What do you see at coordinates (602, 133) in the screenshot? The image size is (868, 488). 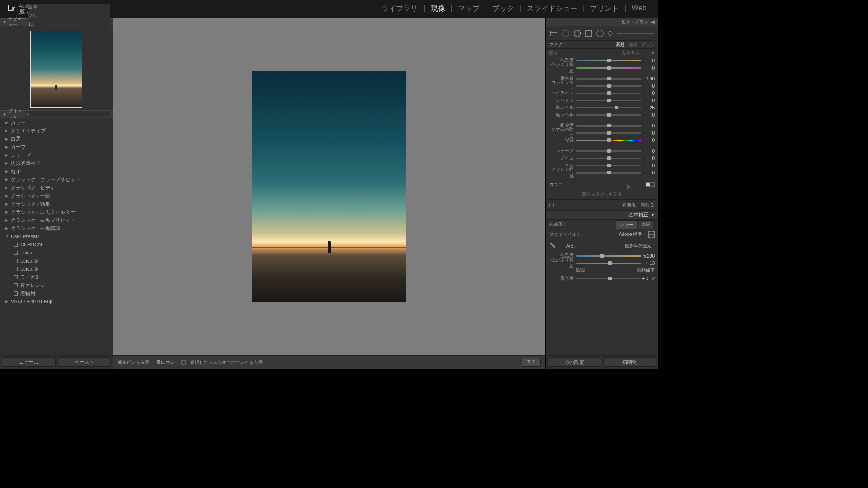 I see `slider-かすみの除去: かすみの除去0` at bounding box center [602, 133].